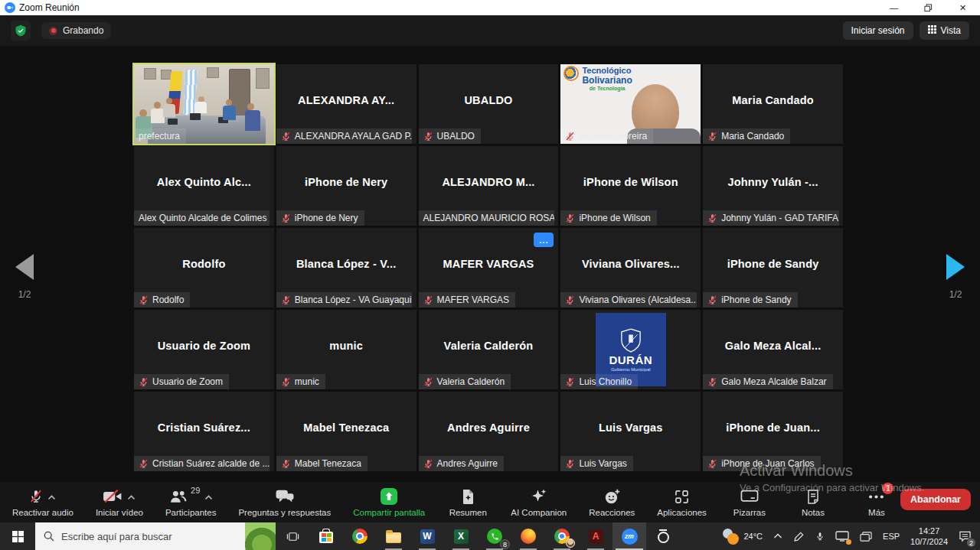  I want to click on taskbar-word-icon: W, so click(427, 536).